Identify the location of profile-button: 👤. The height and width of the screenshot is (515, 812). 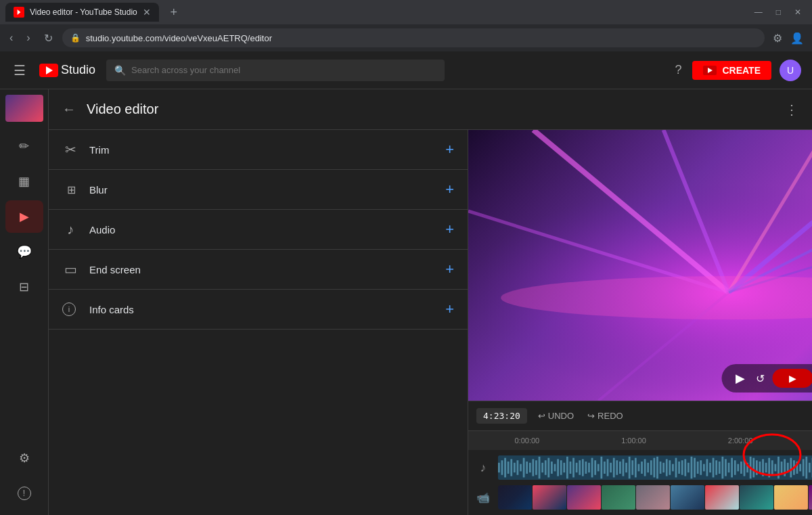
(797, 38).